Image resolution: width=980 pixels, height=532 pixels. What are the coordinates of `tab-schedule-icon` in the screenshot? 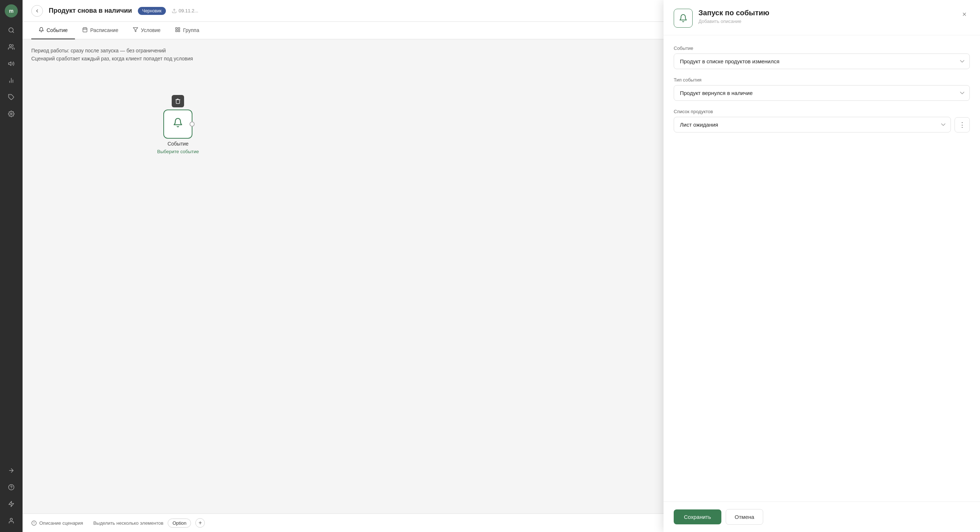 It's located at (85, 30).